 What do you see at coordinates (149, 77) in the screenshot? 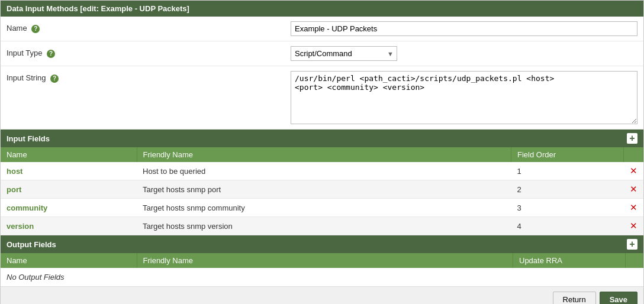
I see `input-string-label: Input String ?` at bounding box center [149, 77].